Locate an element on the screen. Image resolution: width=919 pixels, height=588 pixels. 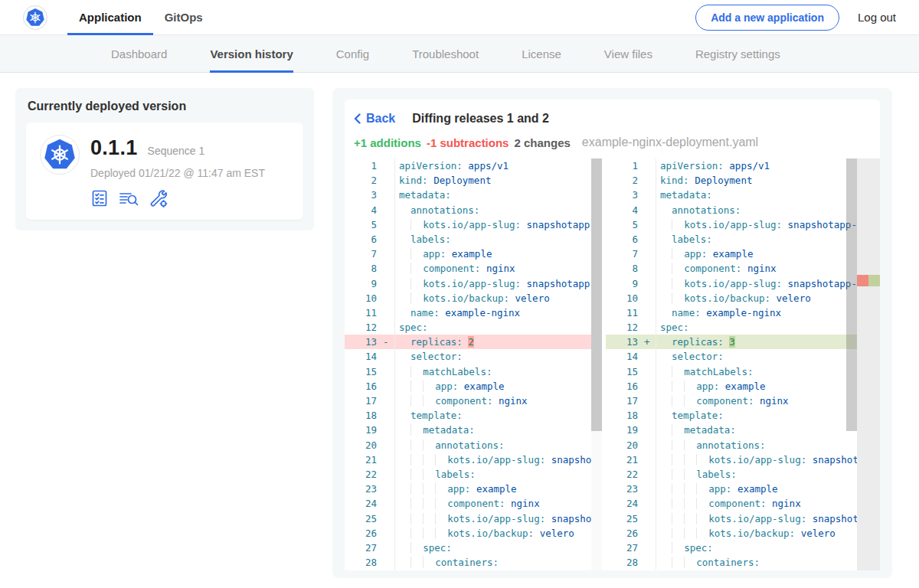
diff-sign: - is located at coordinates (389, 341).